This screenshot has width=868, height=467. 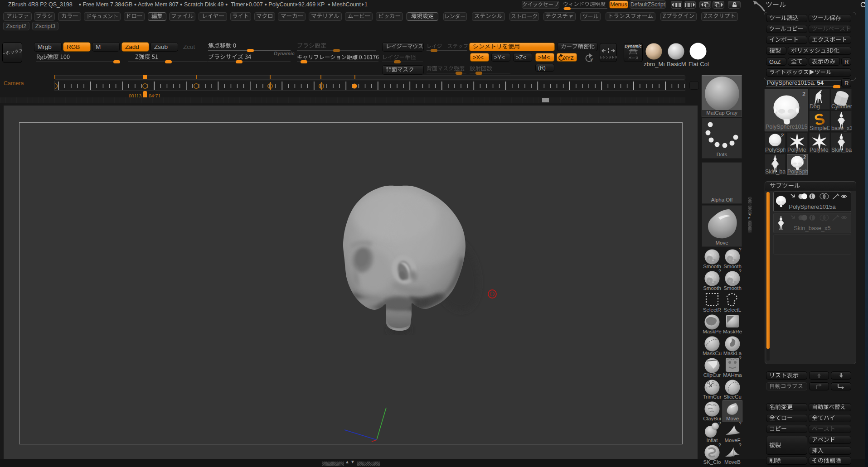 What do you see at coordinates (592, 61) in the screenshot?
I see `svg-text: Y` at bounding box center [592, 61].